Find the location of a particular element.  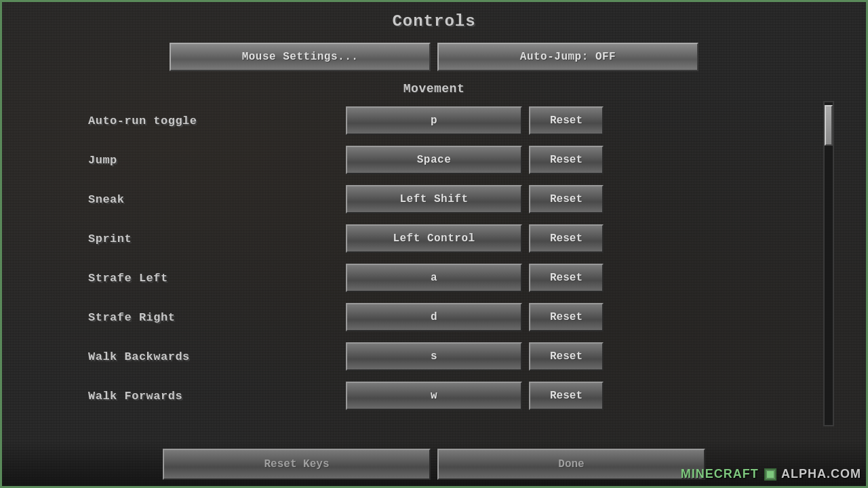

control-label-4: Strafe Left is located at coordinates (190, 278).